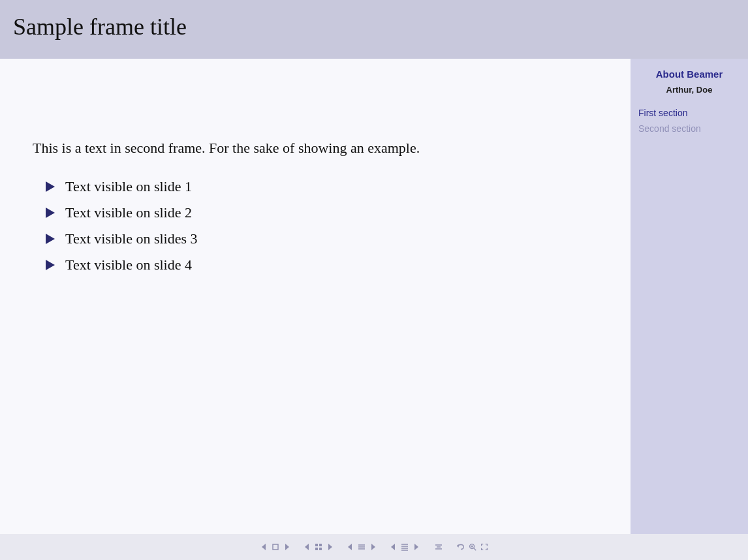 The width and height of the screenshot is (748, 560). What do you see at coordinates (405, 547) in the screenshot?
I see `nav-lines2-icon` at bounding box center [405, 547].